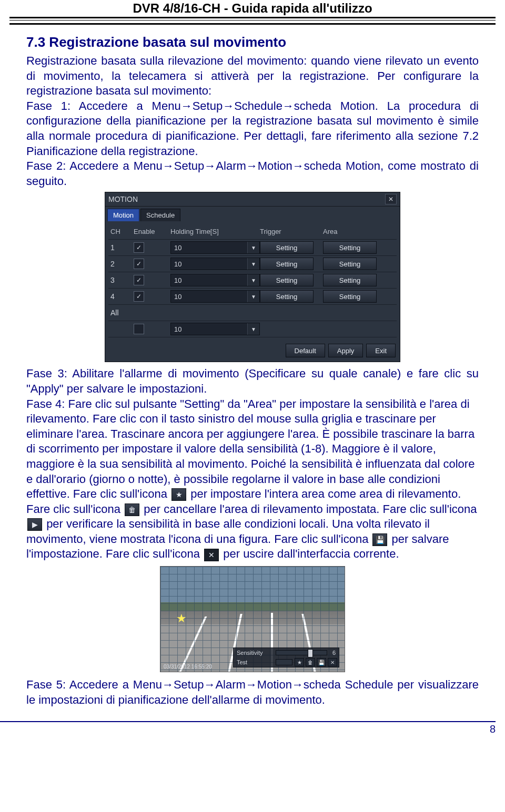 The image size is (505, 812). Describe the element at coordinates (252, 231) in the screenshot. I see `table-header: CH Enable Holding Time[S] Trigger Area` at that location.